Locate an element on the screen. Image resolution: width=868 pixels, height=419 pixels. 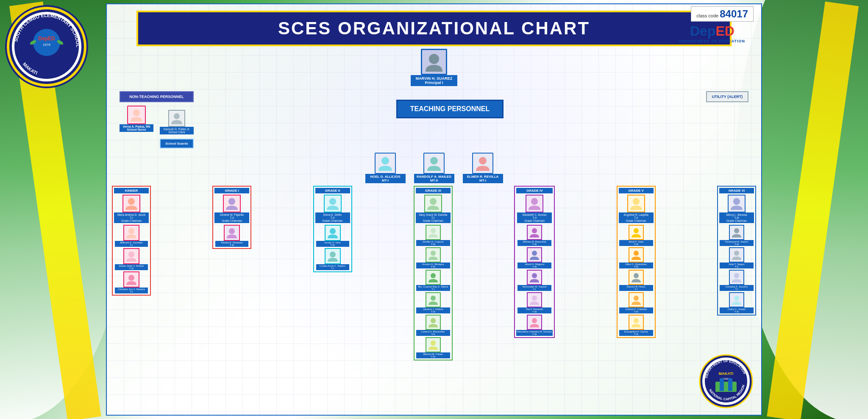
grade1-t1: Paulita B. DetabianT-III is located at coordinates (232, 236).